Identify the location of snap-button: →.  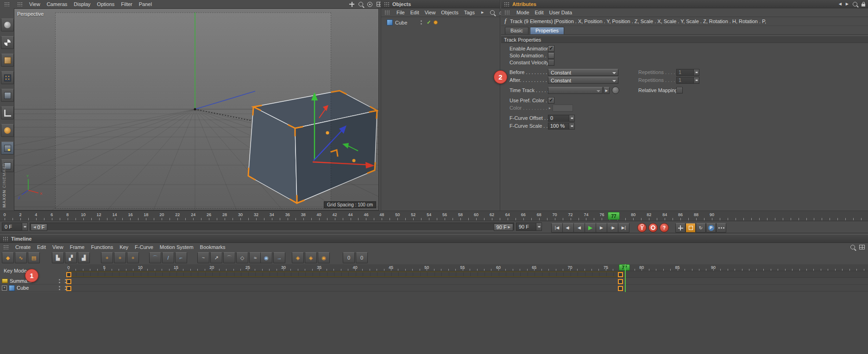
(279, 258).